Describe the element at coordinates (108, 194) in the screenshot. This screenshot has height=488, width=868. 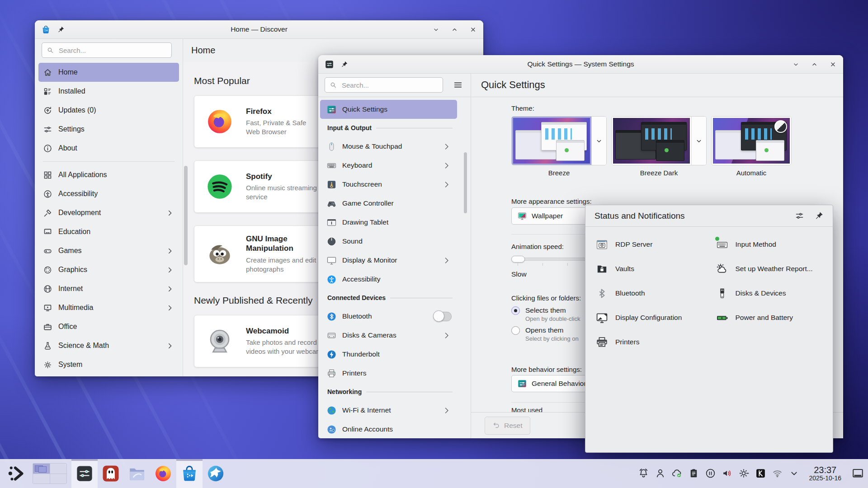
I see `discover-nav-accessibility: Accessibility` at that location.